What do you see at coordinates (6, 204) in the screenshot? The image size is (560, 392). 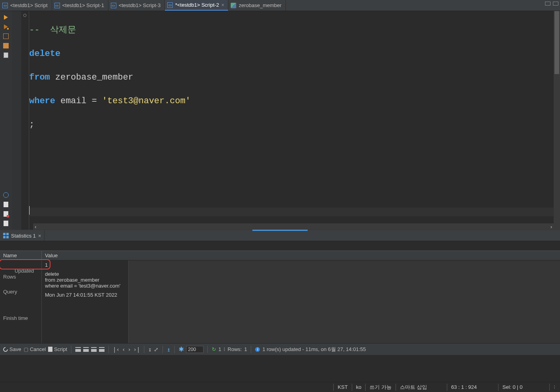 I see `page-icon` at bounding box center [6, 204].